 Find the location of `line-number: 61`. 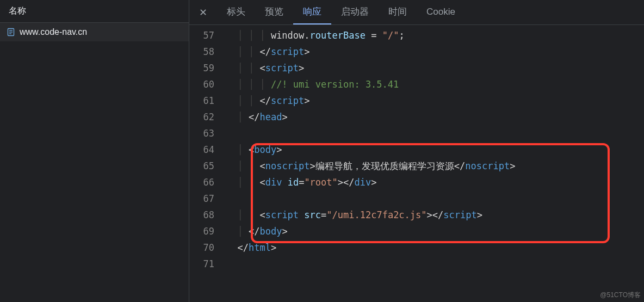

line-number: 61 is located at coordinates (208, 101).